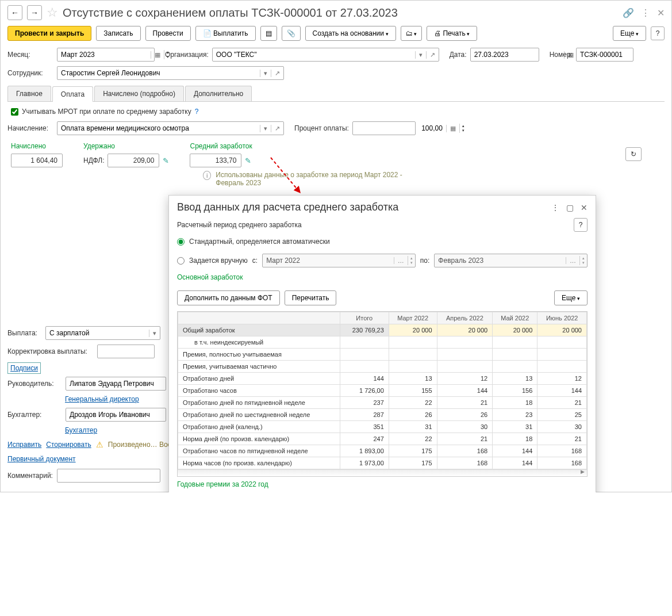 The height and width of the screenshot is (616, 672). I want to click on table-row: Отработано дней (календ.)35131303130, so click(383, 427).